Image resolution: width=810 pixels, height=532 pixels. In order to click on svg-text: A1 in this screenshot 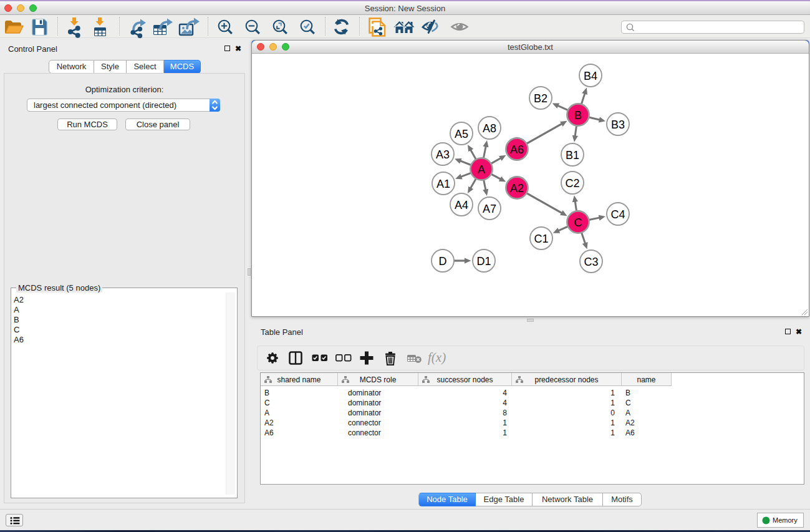, I will do `click(443, 184)`.